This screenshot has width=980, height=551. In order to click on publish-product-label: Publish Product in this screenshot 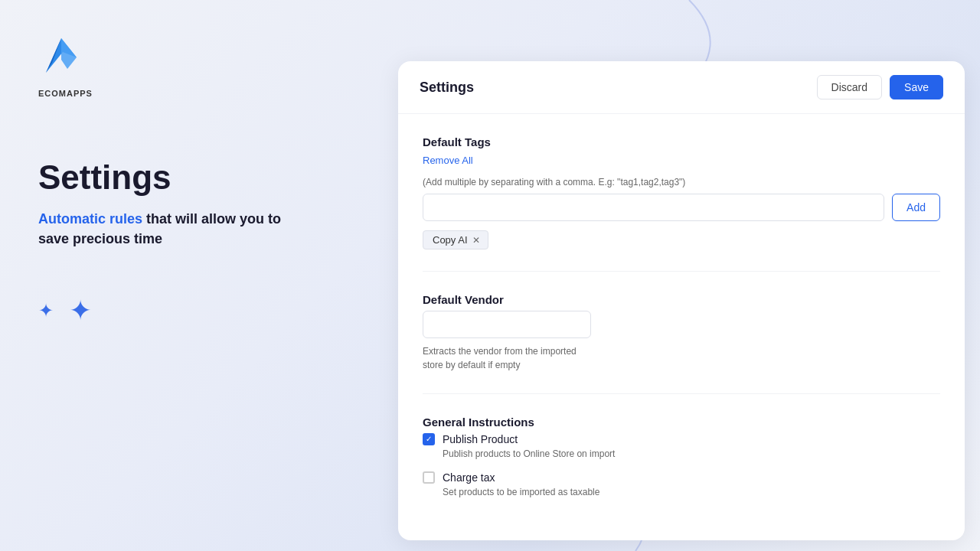, I will do `click(480, 439)`.